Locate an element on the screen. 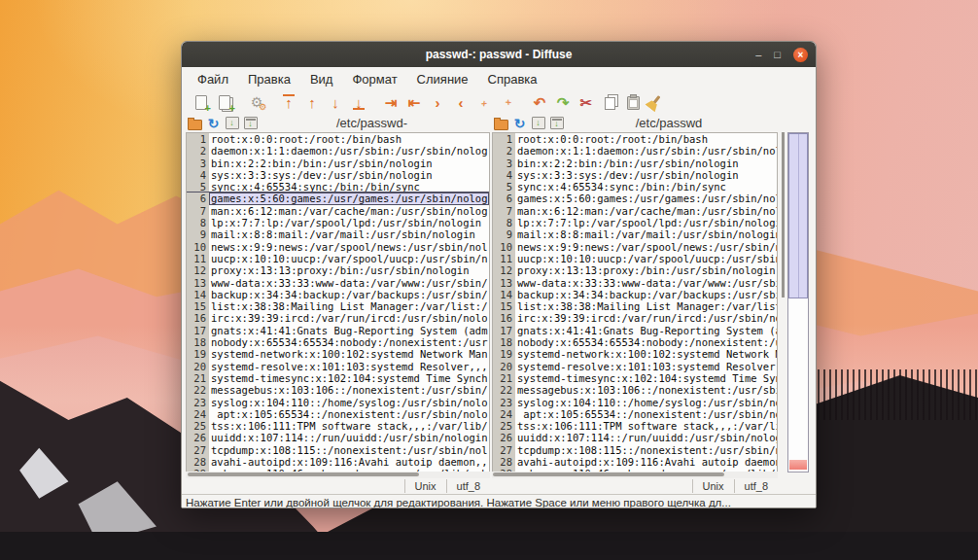 This screenshot has height=560, width=978. menu-правка: Правка is located at coordinates (269, 80).